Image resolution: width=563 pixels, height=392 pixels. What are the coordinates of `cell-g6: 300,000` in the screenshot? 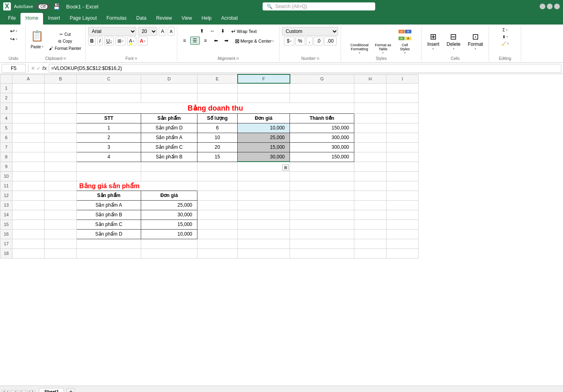 It's located at (322, 138).